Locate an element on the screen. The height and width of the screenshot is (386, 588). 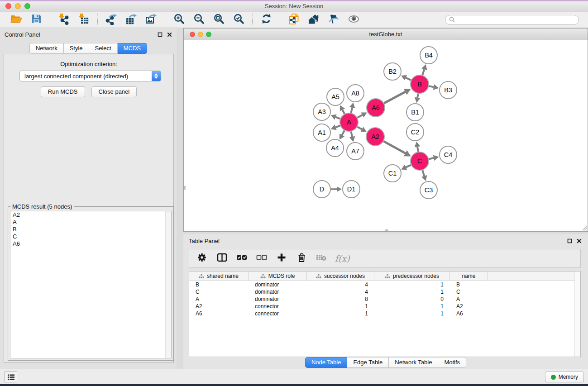
column-header-mcds_role: MCDS role is located at coordinates (278, 276).